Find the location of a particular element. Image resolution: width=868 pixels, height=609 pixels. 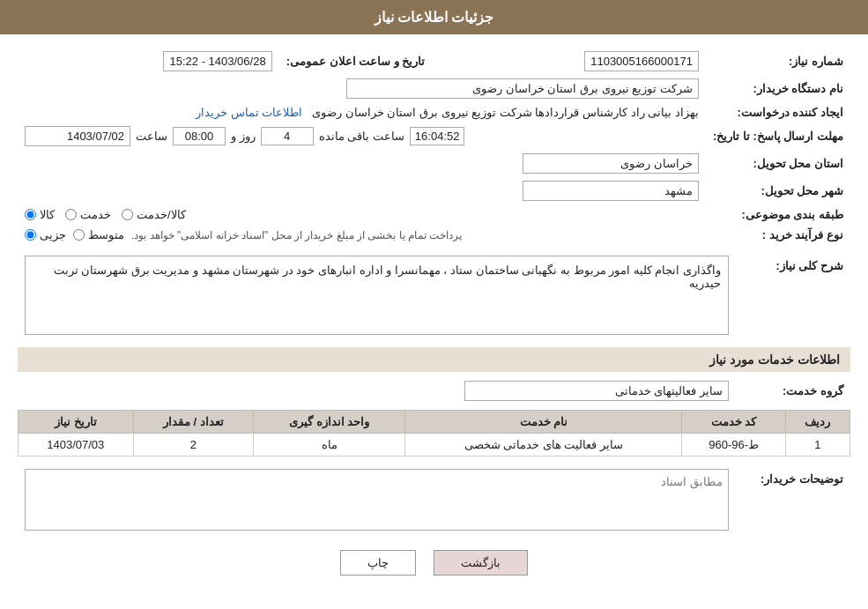

deadline-date-box: 1403/07/02 is located at coordinates (78, 136).